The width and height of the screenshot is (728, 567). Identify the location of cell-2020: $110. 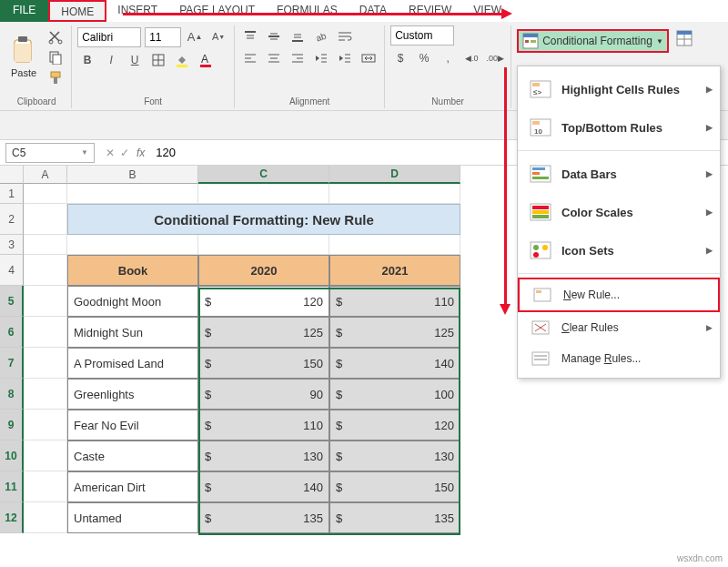
(264, 425).